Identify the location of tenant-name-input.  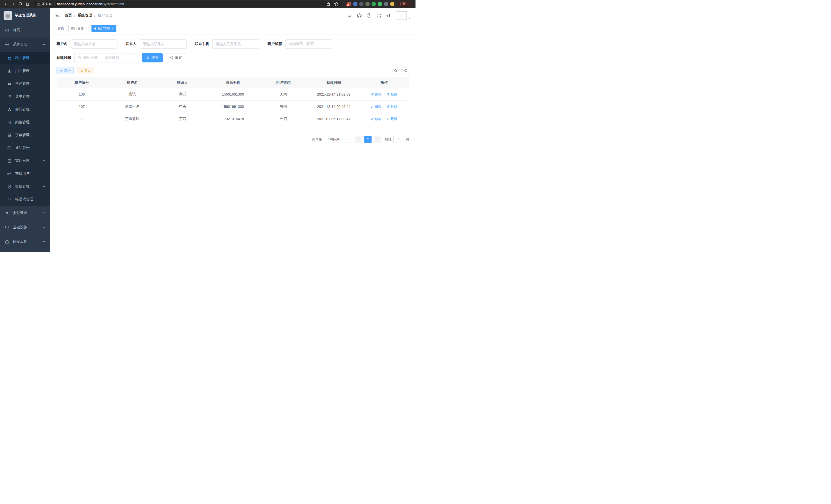
(94, 44).